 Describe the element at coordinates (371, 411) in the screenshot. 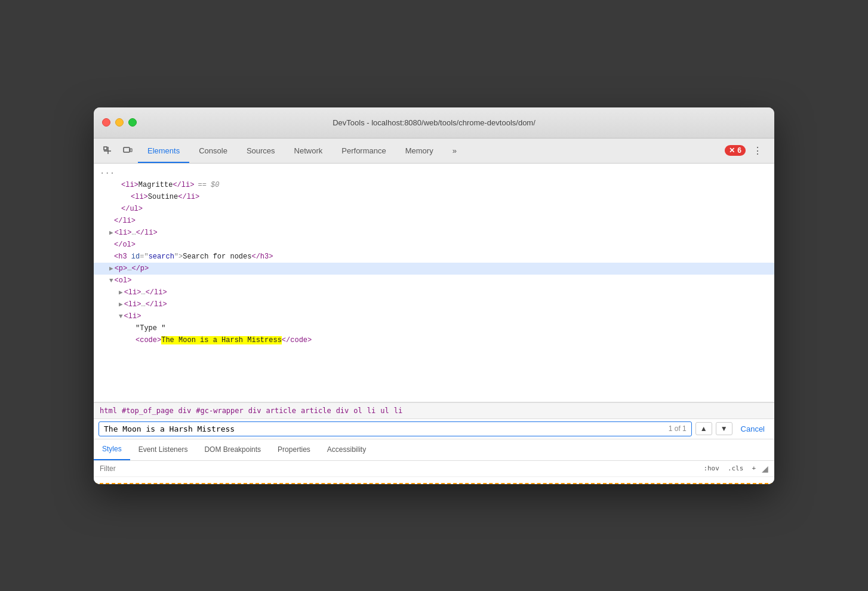

I see `breadcrumb-li1: li` at that location.